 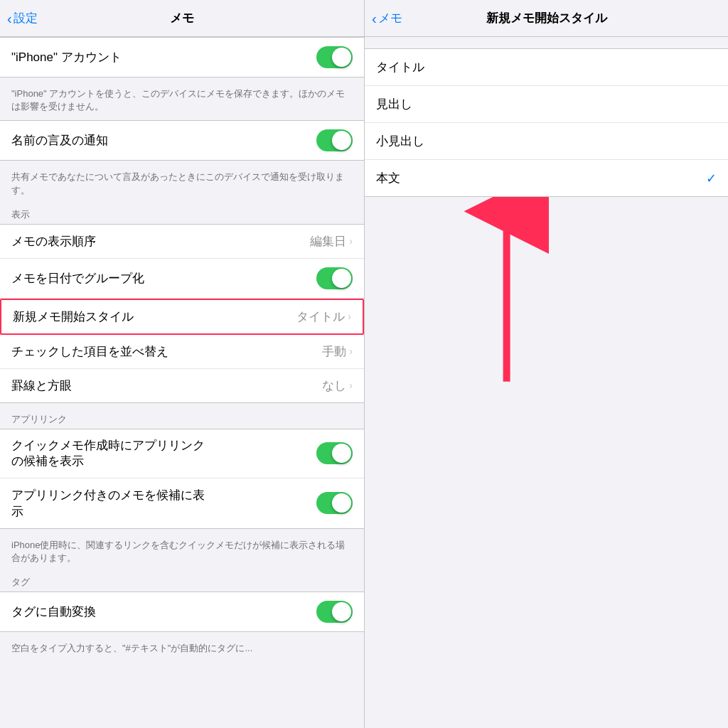 I want to click on iphone-account-row: "iPhone" アカウント, so click(x=182, y=57).